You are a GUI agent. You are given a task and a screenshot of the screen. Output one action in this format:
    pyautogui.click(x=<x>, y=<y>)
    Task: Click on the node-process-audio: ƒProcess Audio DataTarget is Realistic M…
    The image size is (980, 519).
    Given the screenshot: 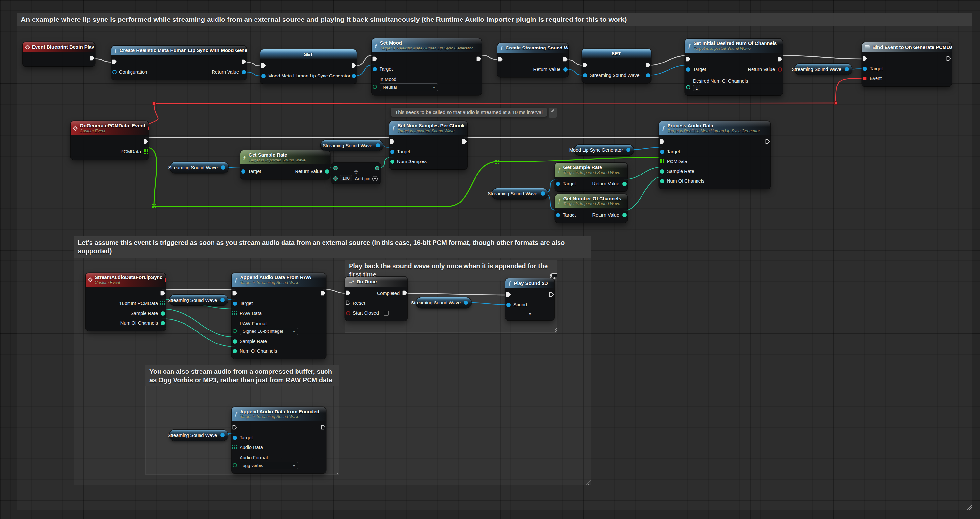 What is the action you would take?
    pyautogui.click(x=714, y=155)
    